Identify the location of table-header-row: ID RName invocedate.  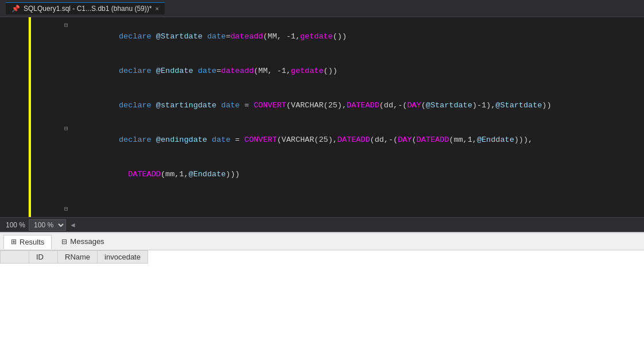
(75, 257).